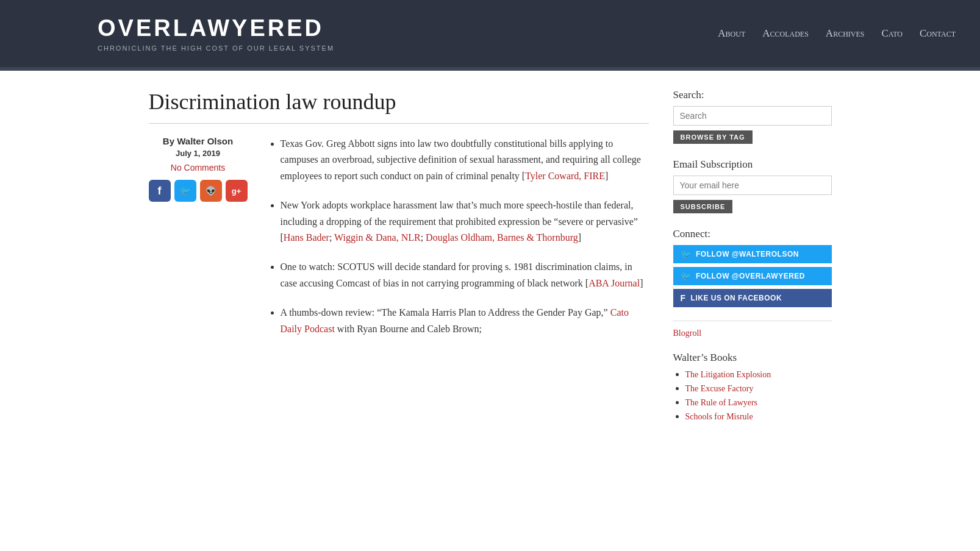 Image resolution: width=980 pixels, height=551 pixels. What do you see at coordinates (160, 191) in the screenshot?
I see `social-facebook-icon: f` at bounding box center [160, 191].